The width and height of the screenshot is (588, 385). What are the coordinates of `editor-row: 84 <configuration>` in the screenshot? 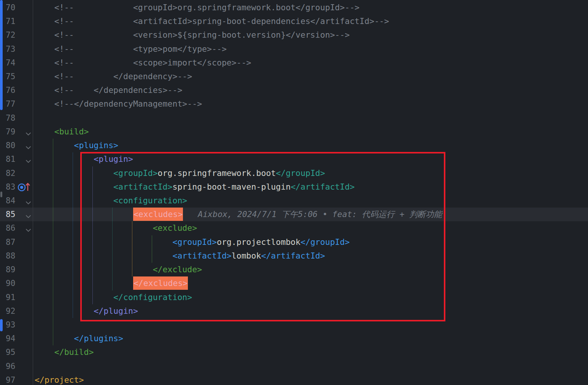 It's located at (294, 201).